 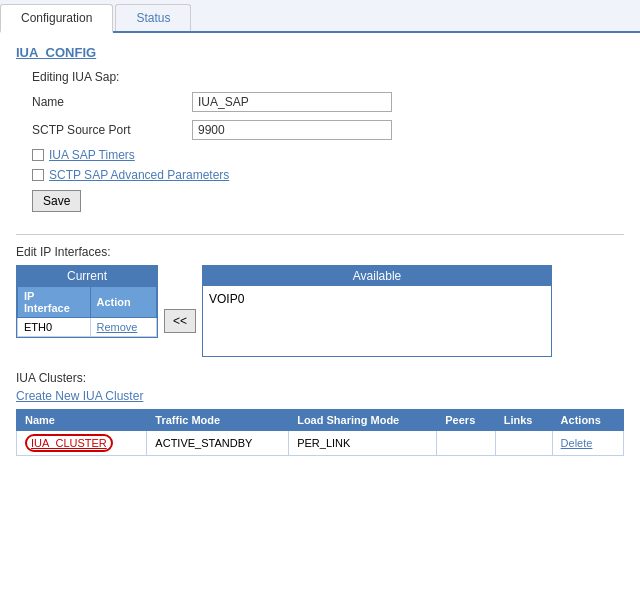 What do you see at coordinates (54, 328) in the screenshot?
I see `interface-cell: ETH0` at bounding box center [54, 328].